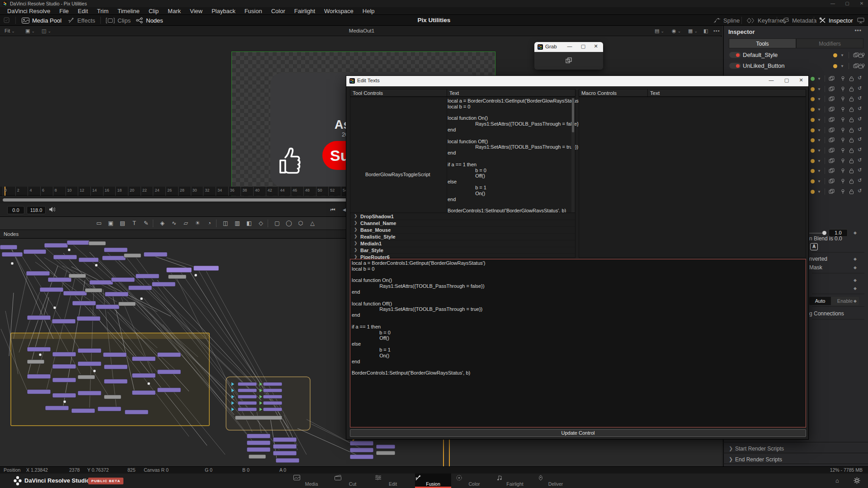 This screenshot has height=488, width=868. Describe the element at coordinates (706, 31) in the screenshot. I see `dual-viewer-icon: ◧` at that location.